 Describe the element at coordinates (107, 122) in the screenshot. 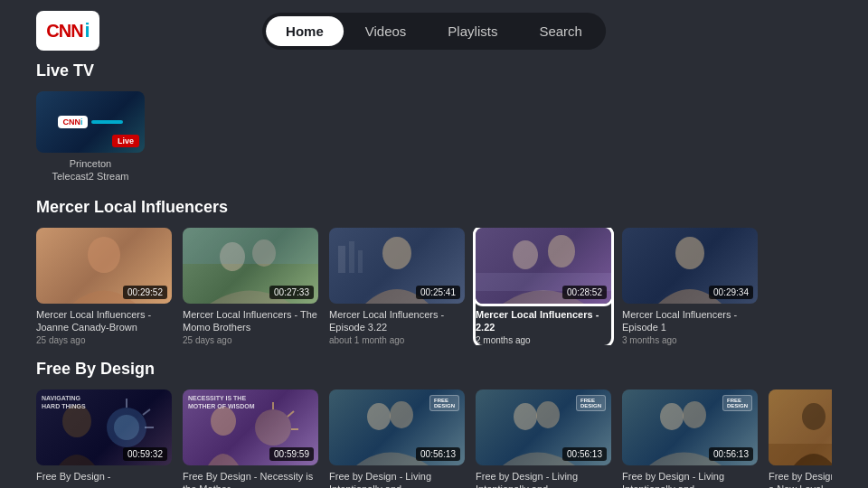

I see `live-logo-bar` at that location.